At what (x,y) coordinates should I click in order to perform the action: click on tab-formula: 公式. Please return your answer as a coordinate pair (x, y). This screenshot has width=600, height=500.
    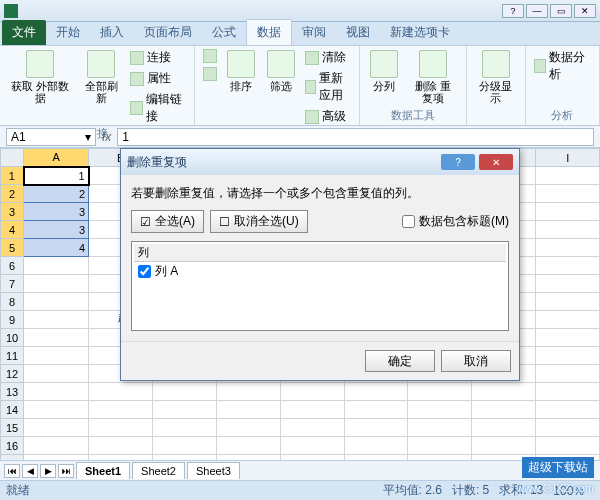
    Looking at the image, I should click on (224, 32).